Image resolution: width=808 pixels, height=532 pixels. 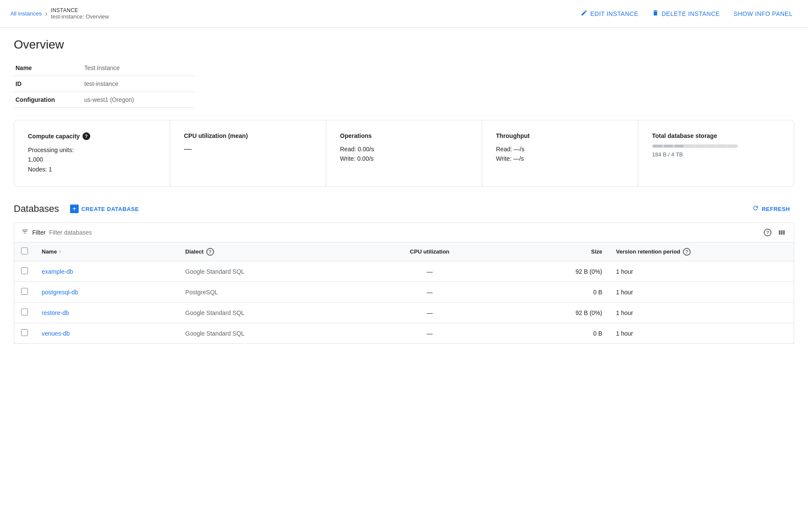 I want to click on breadcrumb: All instances › INSTANCE test-instance: …, so click(x=59, y=14).